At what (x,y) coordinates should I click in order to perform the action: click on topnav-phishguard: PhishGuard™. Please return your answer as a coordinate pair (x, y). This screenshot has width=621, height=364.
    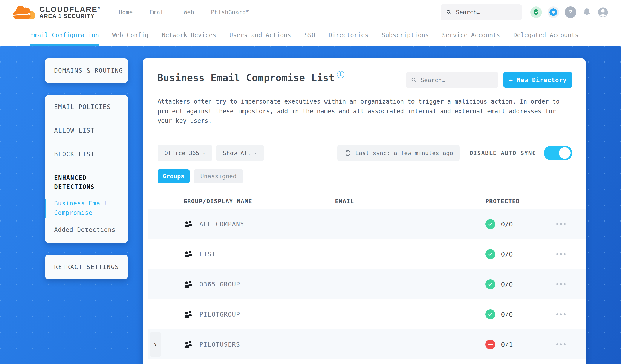
    Looking at the image, I should click on (230, 12).